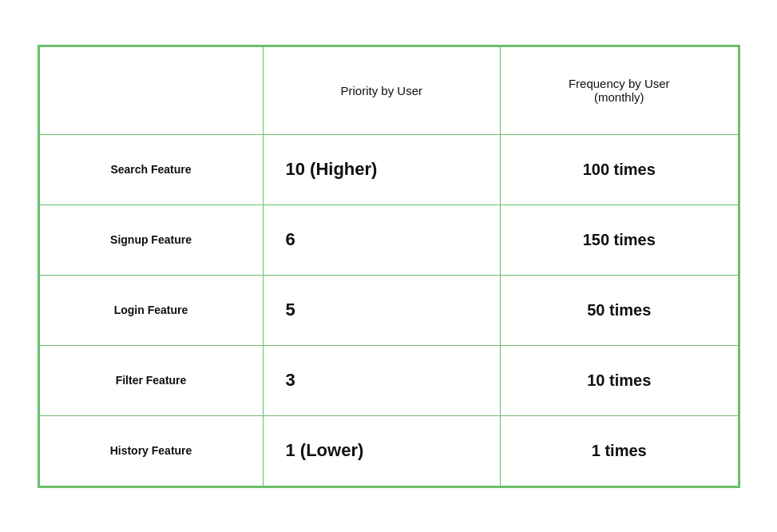 This screenshot has height=532, width=777. I want to click on cell-priority-value: 10 (Higher), so click(382, 169).